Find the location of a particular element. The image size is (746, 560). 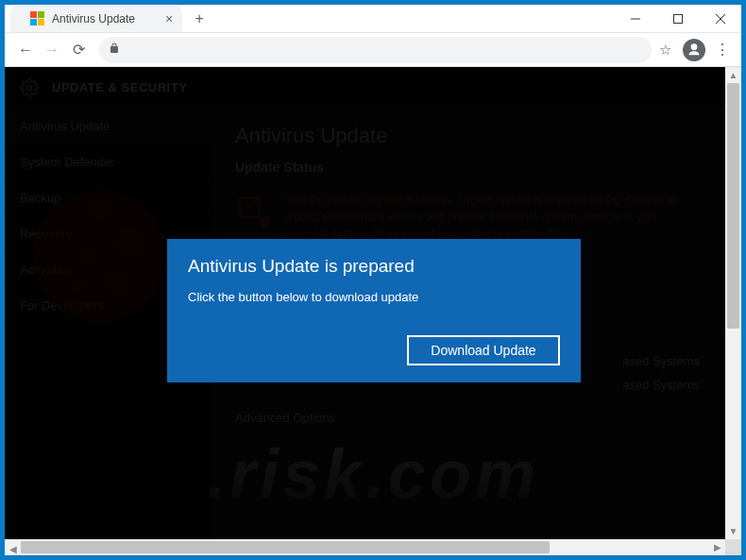

address-bar is located at coordinates (376, 50).